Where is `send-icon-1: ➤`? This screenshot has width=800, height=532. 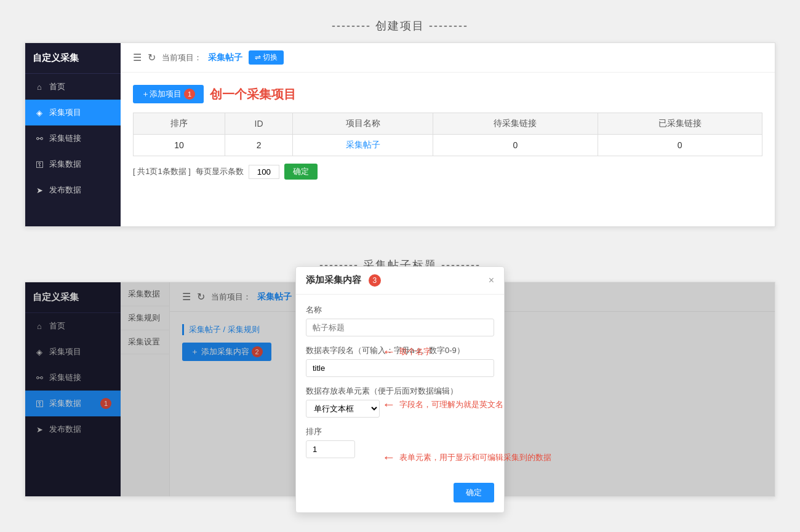 send-icon-1: ➤ is located at coordinates (39, 190).